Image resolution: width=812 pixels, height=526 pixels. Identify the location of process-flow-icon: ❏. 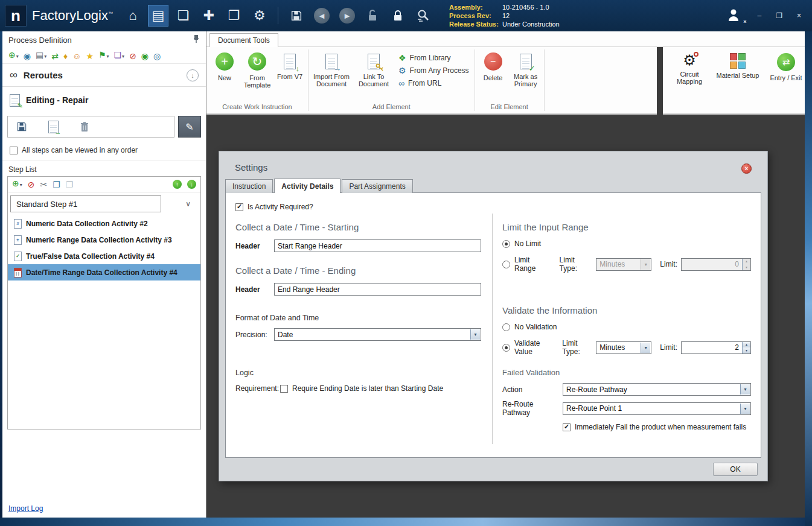
(184, 16).